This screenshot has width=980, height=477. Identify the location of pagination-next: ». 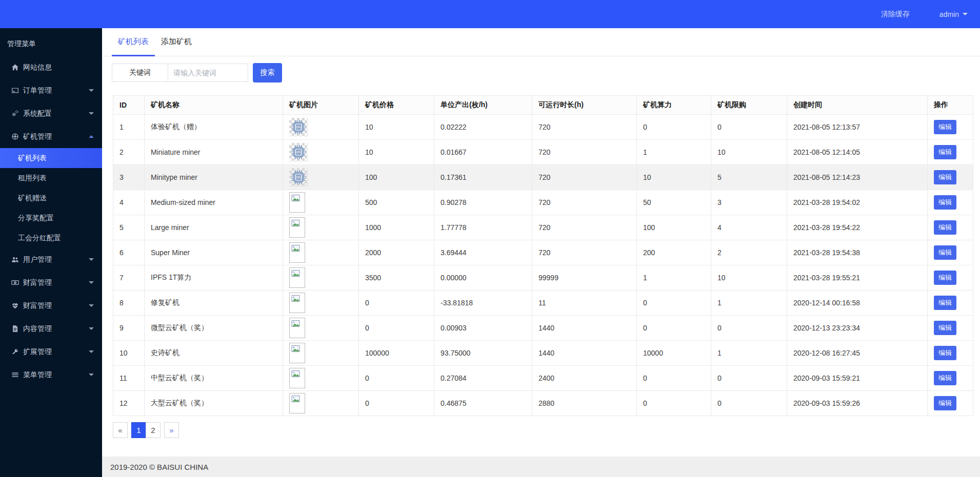
(171, 430).